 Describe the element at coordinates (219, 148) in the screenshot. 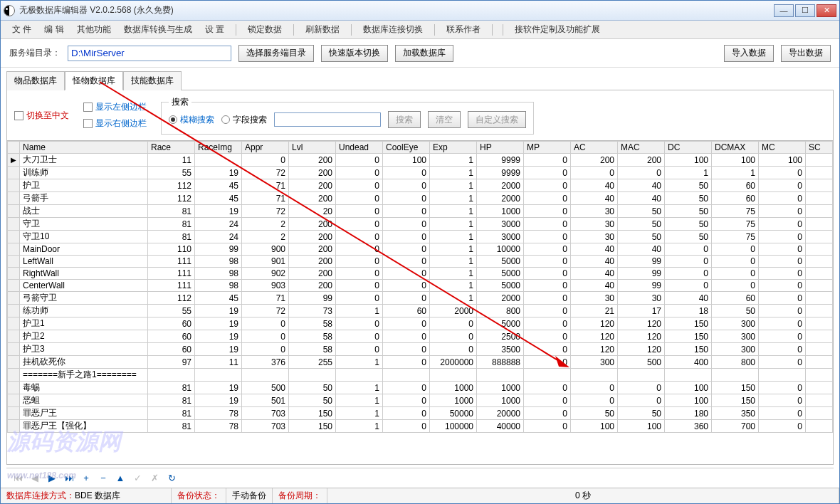

I see `column-header: RaceImg` at that location.